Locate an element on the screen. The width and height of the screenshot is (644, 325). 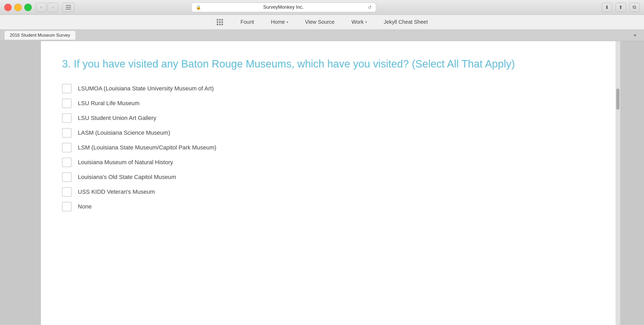
checkbox-label-uss-kidd: USS KIDD Veteran's Museum is located at coordinates (116, 192).